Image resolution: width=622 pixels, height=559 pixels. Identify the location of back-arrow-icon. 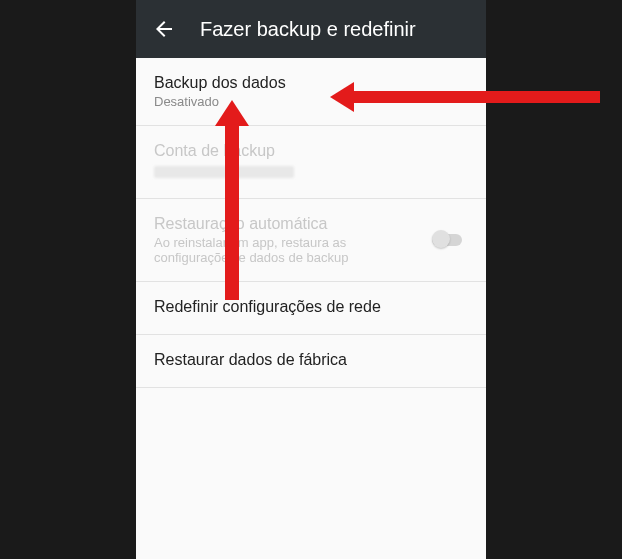
(164, 29).